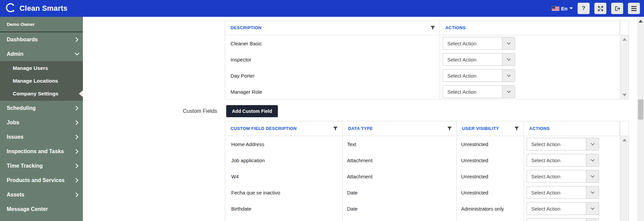 The width and height of the screenshot is (644, 221). I want to click on select-action-value, so click(556, 220).